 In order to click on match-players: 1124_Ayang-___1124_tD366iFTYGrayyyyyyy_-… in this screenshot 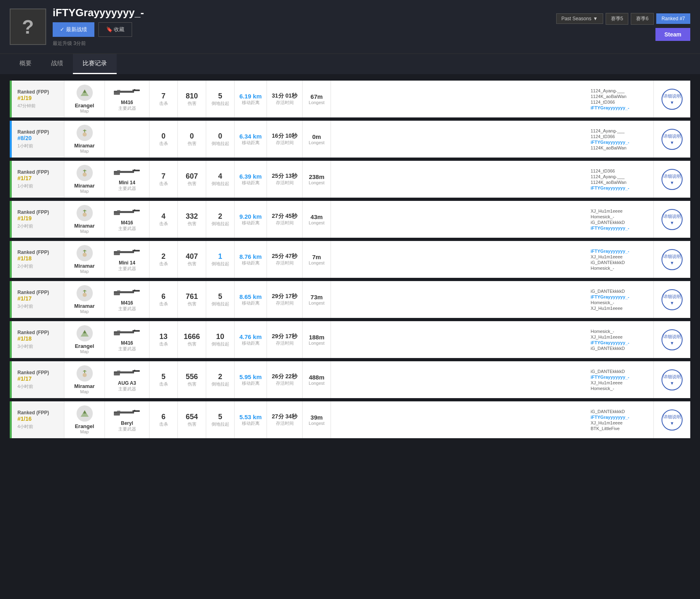, I will do `click(619, 139)`.